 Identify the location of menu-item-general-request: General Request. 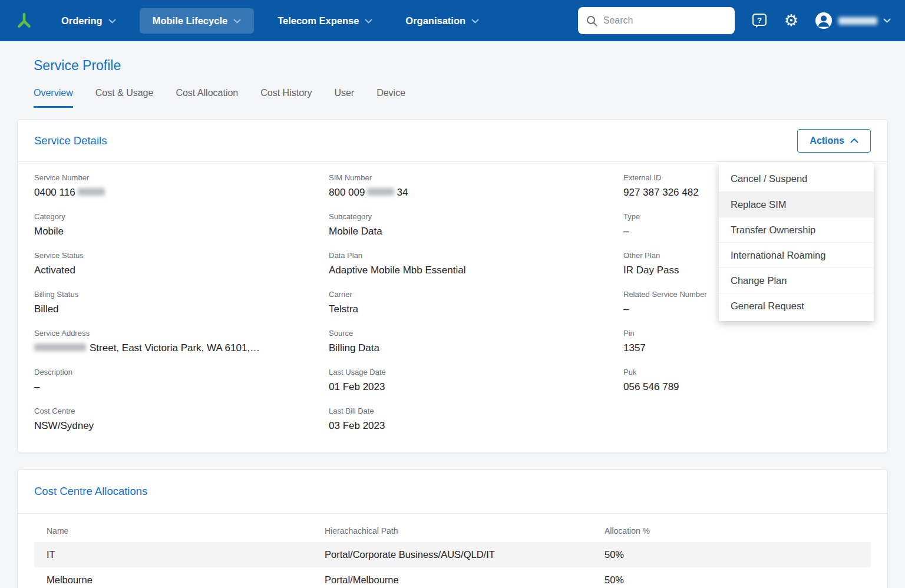
(797, 305).